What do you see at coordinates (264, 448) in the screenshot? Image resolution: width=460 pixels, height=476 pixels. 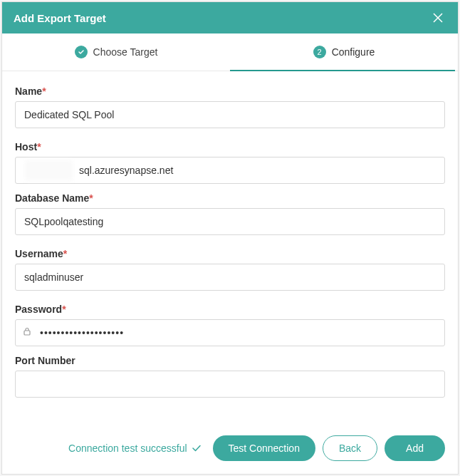 I see `test-connection-button: Test Connection` at bounding box center [264, 448].